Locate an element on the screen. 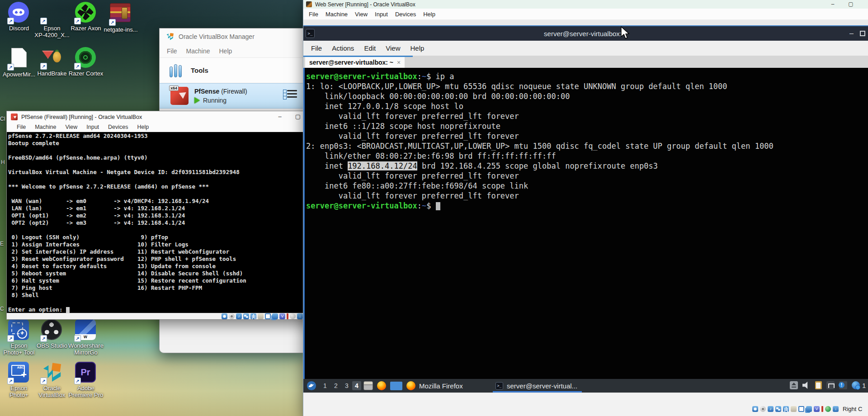 The image size is (868, 416). netgate-installer-icon is located at coordinates (121, 14).